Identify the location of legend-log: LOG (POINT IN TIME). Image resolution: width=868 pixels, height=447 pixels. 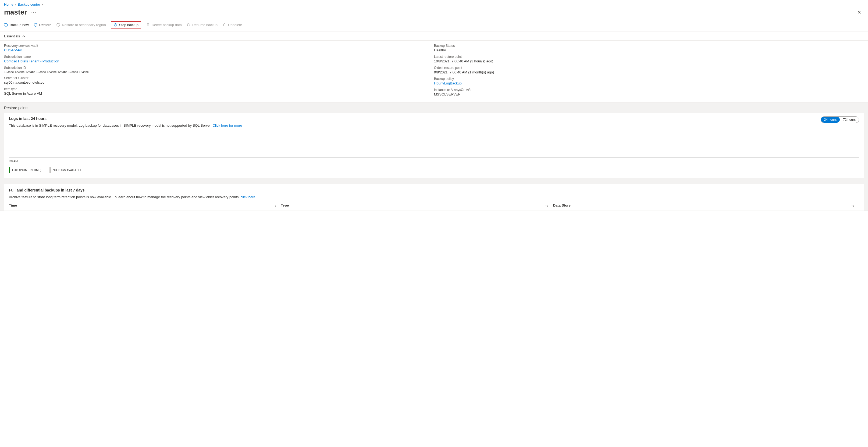
(25, 170).